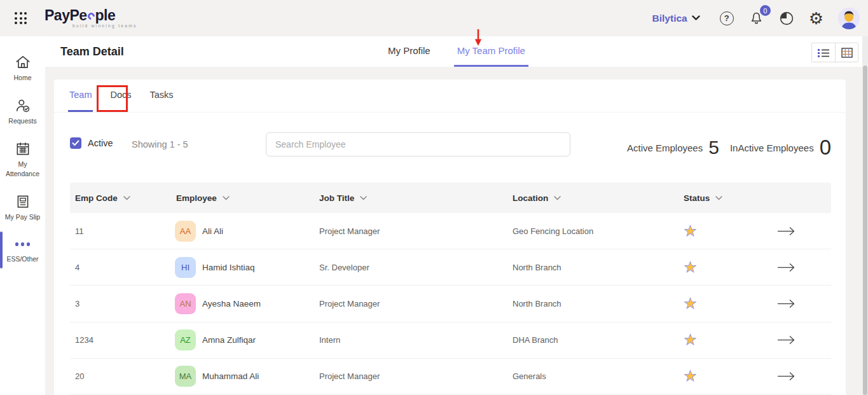 Image resolution: width=868 pixels, height=395 pixels. I want to click on emp-code-cell: 3, so click(122, 304).